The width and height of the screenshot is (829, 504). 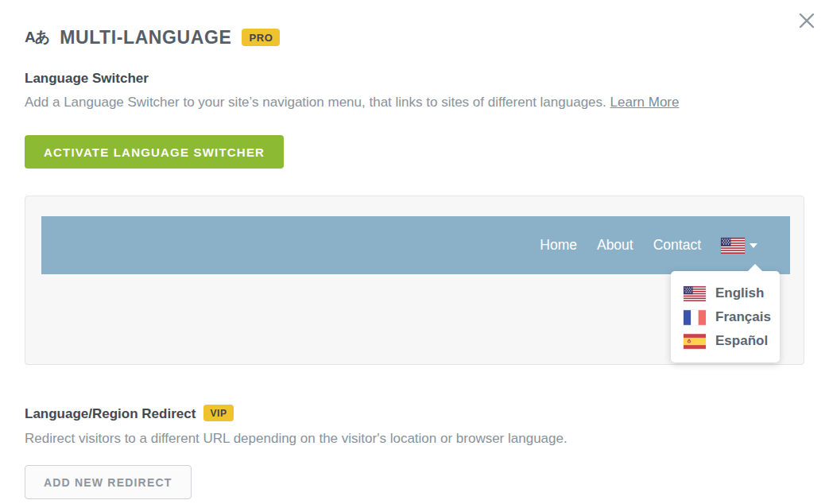 What do you see at coordinates (615, 245) in the screenshot?
I see `nav-link-about: About` at bounding box center [615, 245].